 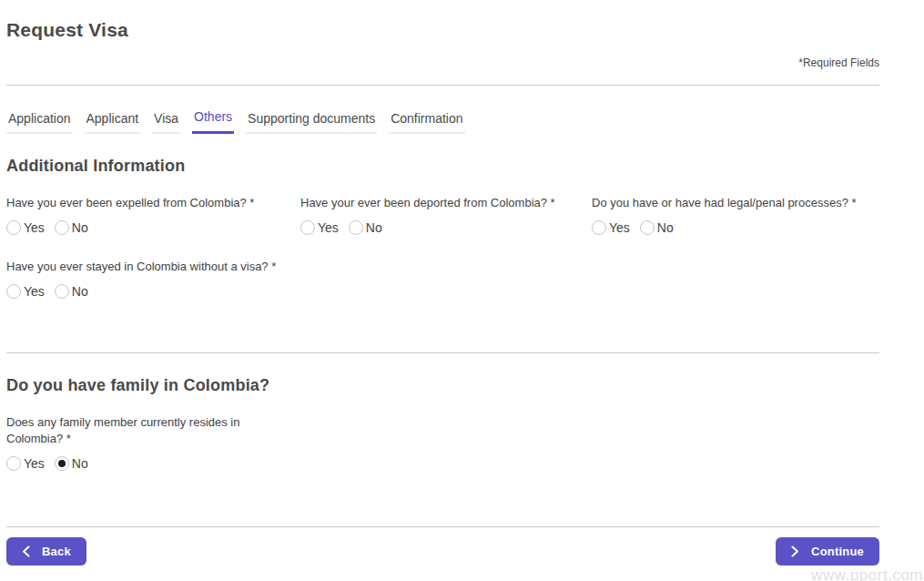 I want to click on chevron-left-icon, so click(x=25, y=552).